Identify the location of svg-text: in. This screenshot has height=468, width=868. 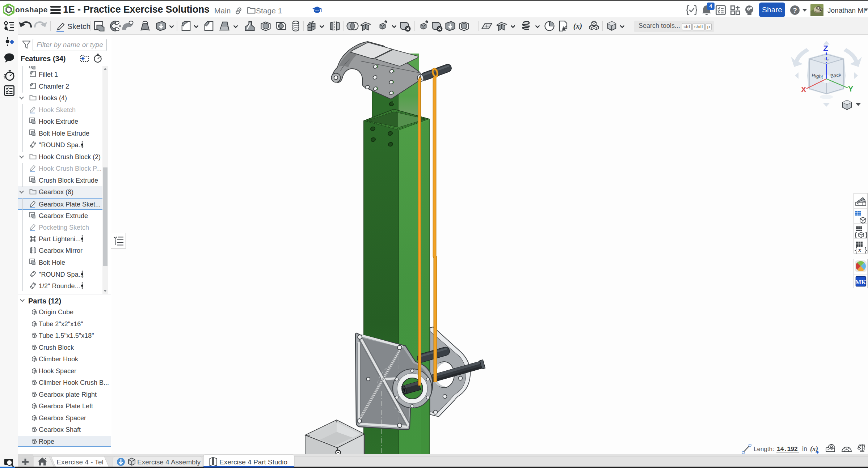
(805, 449).